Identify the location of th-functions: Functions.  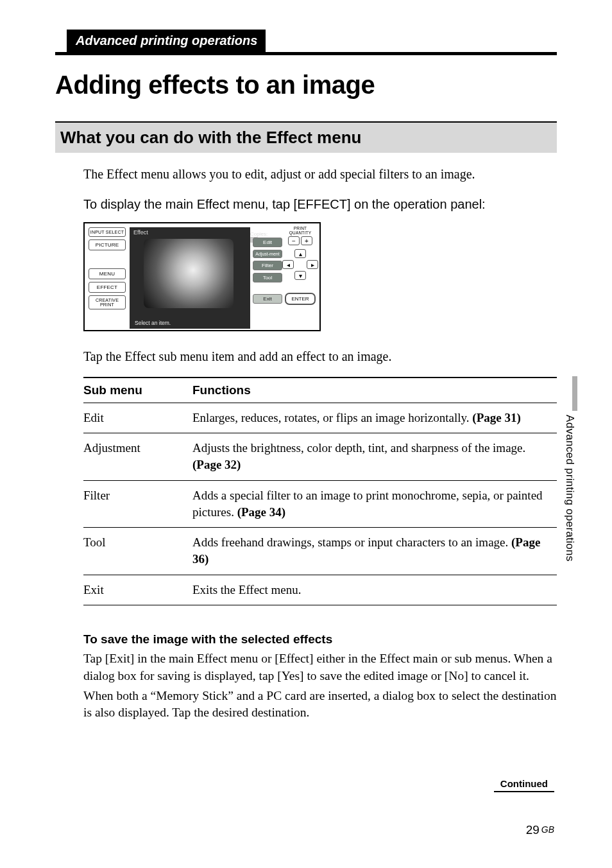
(375, 390).